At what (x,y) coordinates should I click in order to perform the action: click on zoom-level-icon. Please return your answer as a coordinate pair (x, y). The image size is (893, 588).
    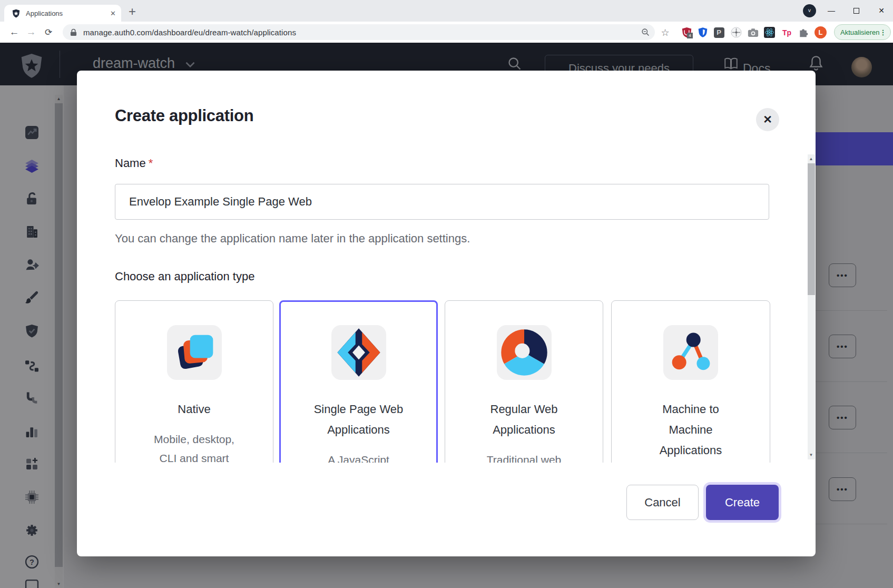
    Looking at the image, I should click on (646, 33).